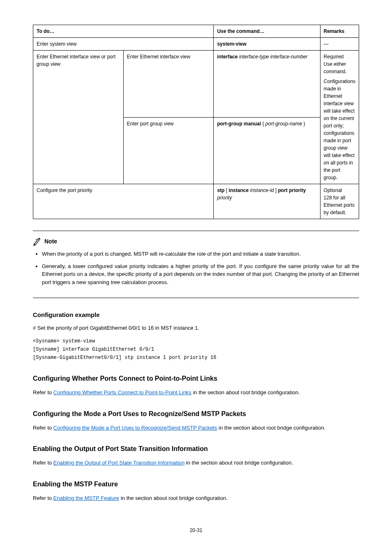 Image resolution: width=392 pixels, height=555 pixels. What do you see at coordinates (196, 241) in the screenshot?
I see `note-header: Note` at bounding box center [196, 241].